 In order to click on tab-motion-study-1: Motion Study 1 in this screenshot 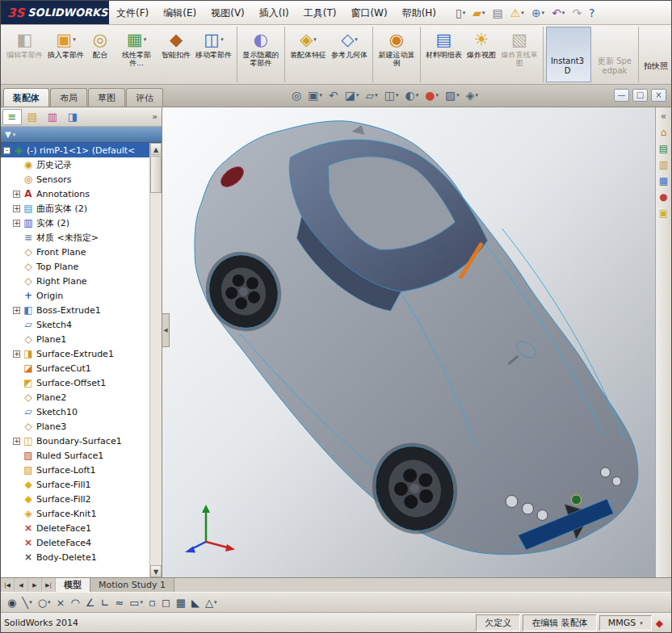, I will do `click(132, 585)`.